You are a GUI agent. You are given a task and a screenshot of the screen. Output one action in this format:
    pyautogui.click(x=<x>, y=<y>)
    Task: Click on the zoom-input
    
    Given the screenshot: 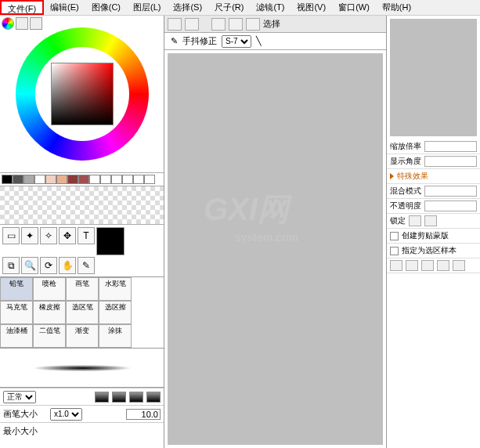 What is the action you would take?
    pyautogui.click(x=451, y=146)
    